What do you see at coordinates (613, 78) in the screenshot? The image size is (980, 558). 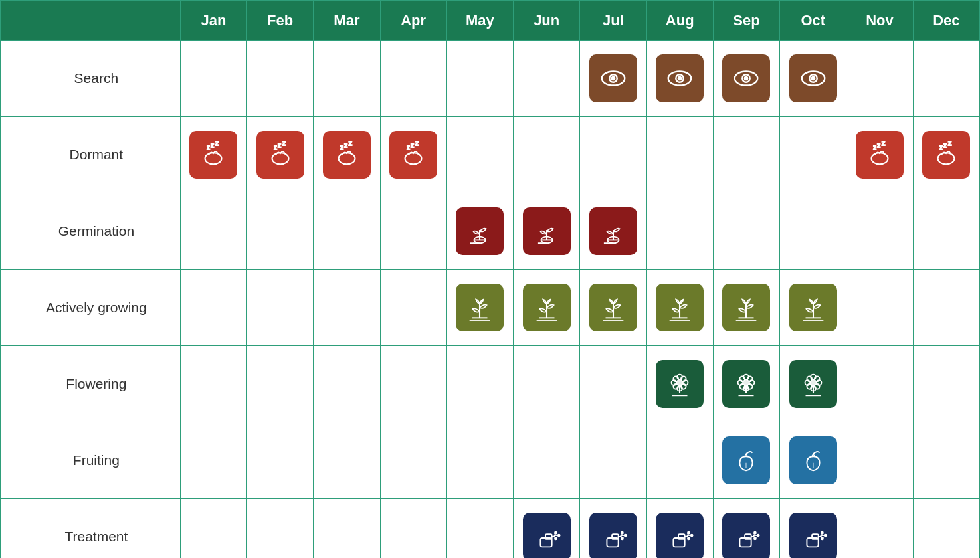 I see `cell-search-jul` at bounding box center [613, 78].